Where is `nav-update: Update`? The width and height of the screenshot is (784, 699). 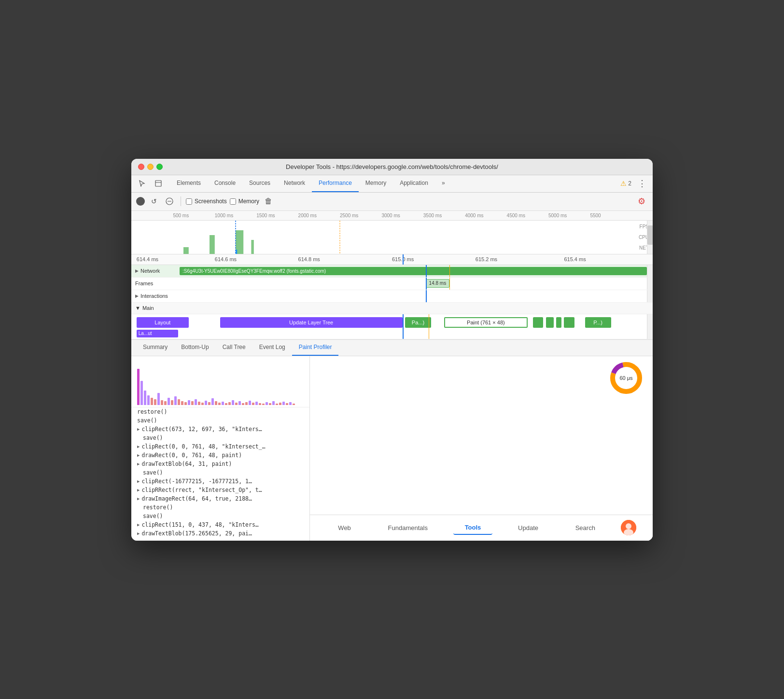
nav-update: Update is located at coordinates (528, 528).